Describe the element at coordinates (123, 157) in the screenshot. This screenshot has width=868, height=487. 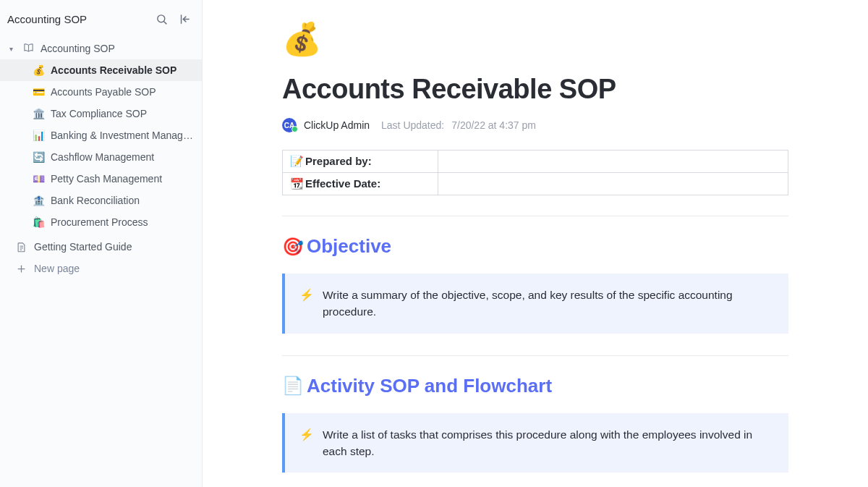
I see `sidebar-item-label: Cashflow Management` at that location.